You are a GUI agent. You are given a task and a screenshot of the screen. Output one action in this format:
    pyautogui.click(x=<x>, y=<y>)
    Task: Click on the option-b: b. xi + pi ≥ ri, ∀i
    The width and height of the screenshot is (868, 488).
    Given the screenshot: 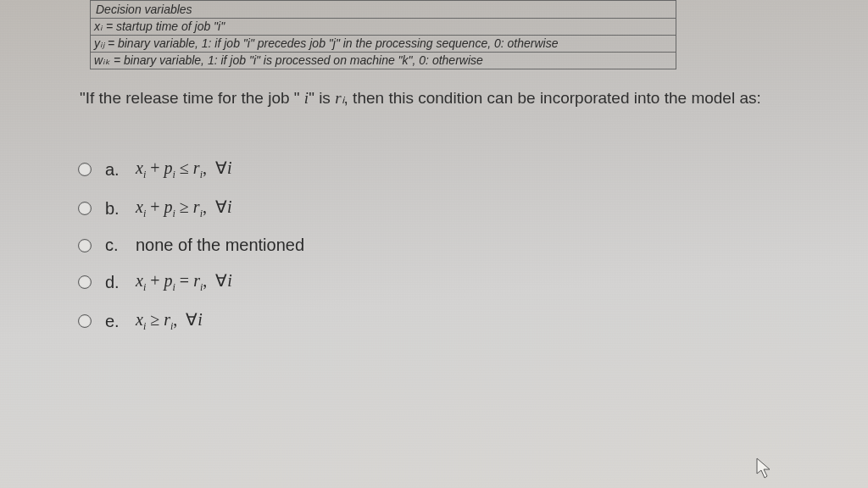 What is the action you would take?
    pyautogui.click(x=457, y=208)
    